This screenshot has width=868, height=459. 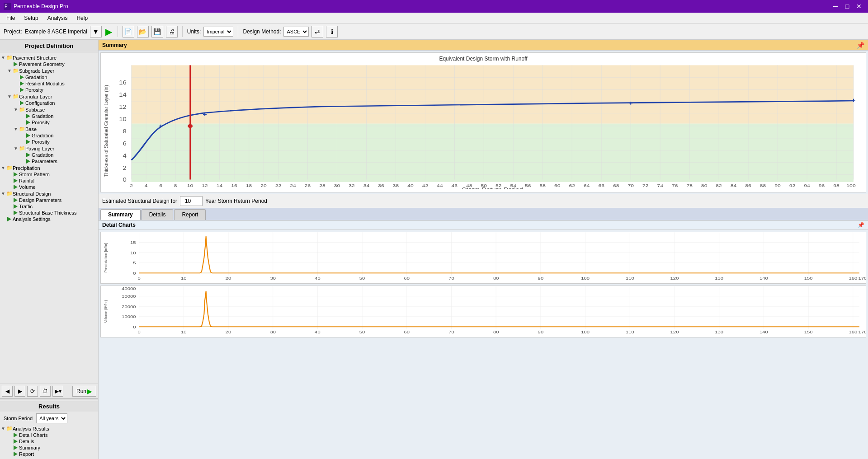 I want to click on svg-text: 64, so click(x=587, y=185).